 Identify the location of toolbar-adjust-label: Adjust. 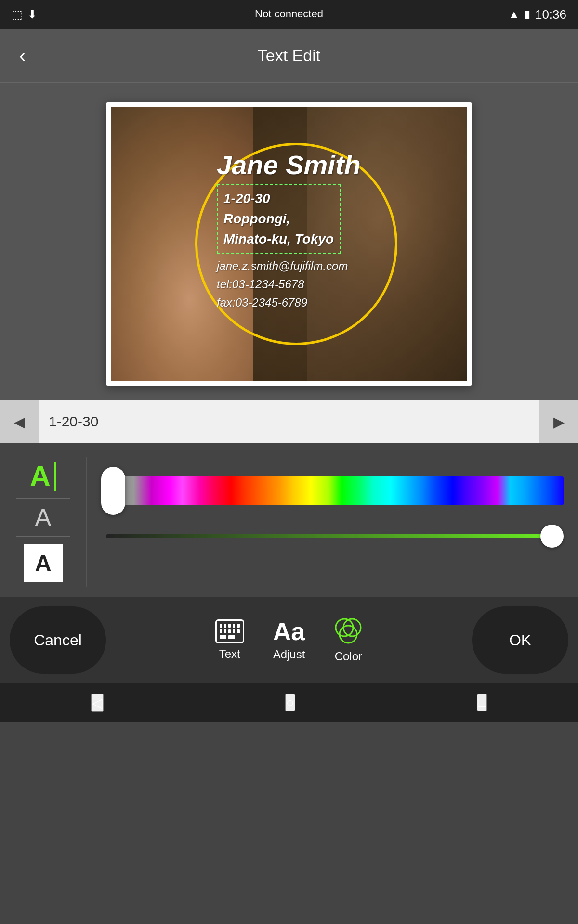
(289, 654).